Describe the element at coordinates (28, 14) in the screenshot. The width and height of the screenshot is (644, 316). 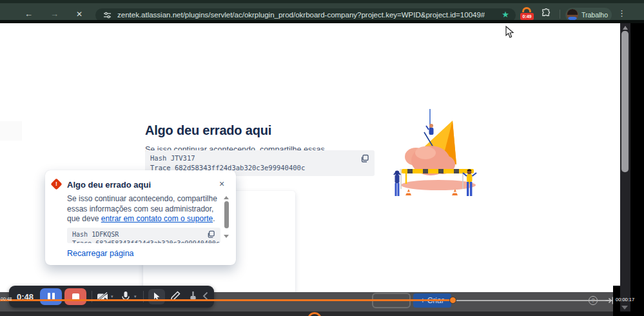
I see `back-icon: ←` at that location.